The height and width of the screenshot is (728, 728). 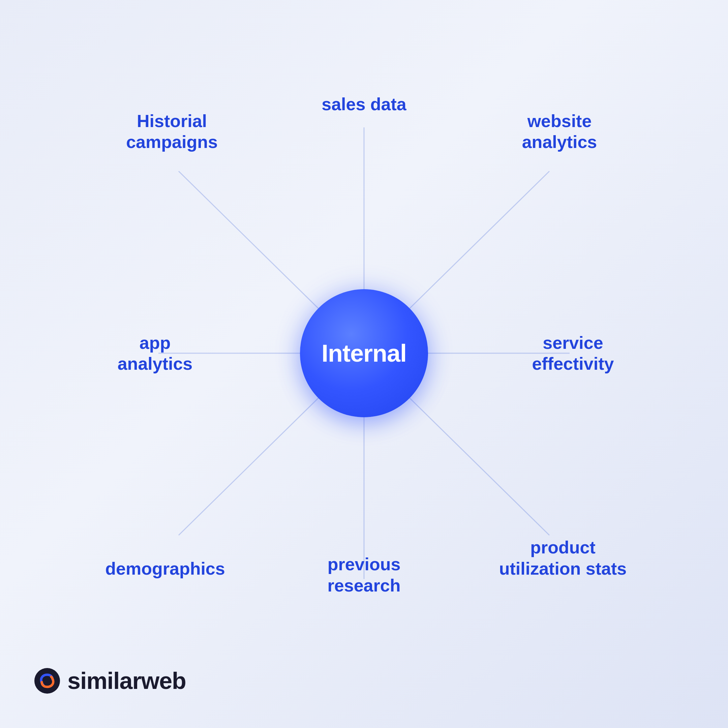 I want to click on similarweb-icon, so click(x=47, y=681).